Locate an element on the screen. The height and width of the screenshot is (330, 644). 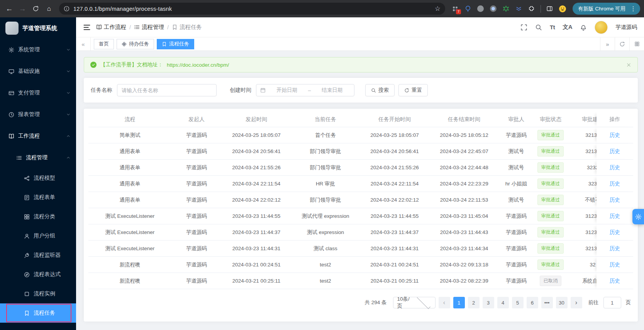
tab-process-task: 流程任务 is located at coordinates (175, 44).